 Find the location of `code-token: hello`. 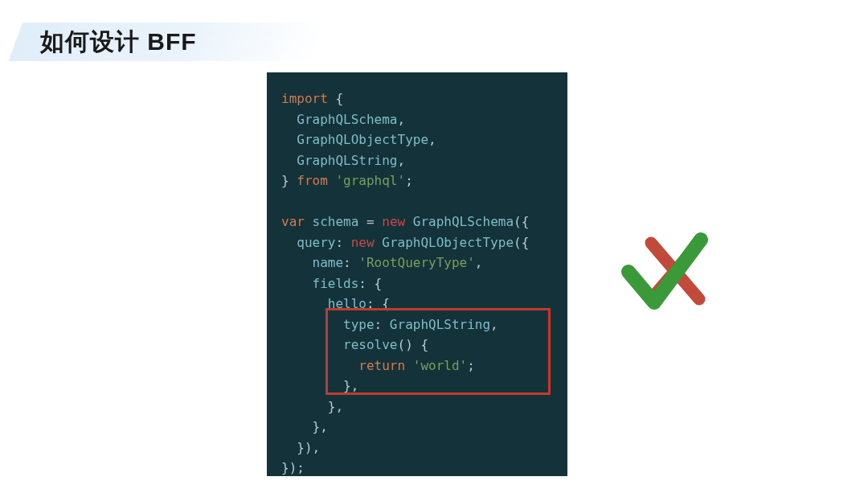

code-token: hello is located at coordinates (324, 304).